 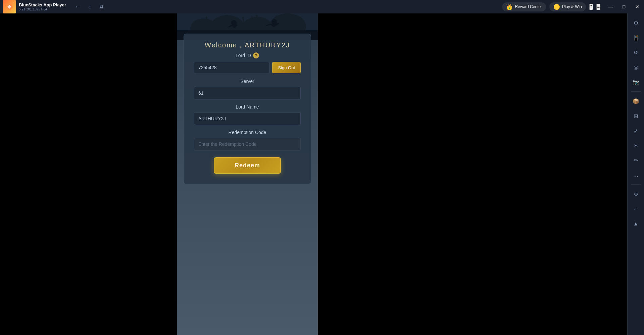 What do you see at coordinates (610, 7) in the screenshot?
I see `minimize-button: —` at bounding box center [610, 7].